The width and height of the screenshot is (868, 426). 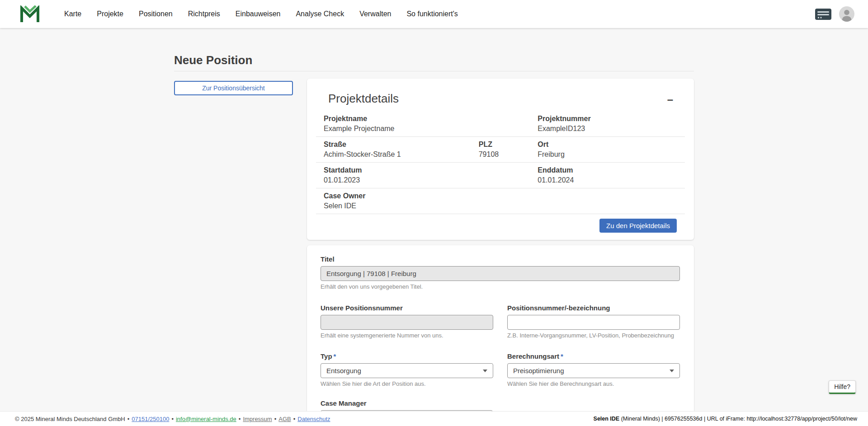 What do you see at coordinates (847, 14) in the screenshot?
I see `user-avatar-icon` at bounding box center [847, 14].